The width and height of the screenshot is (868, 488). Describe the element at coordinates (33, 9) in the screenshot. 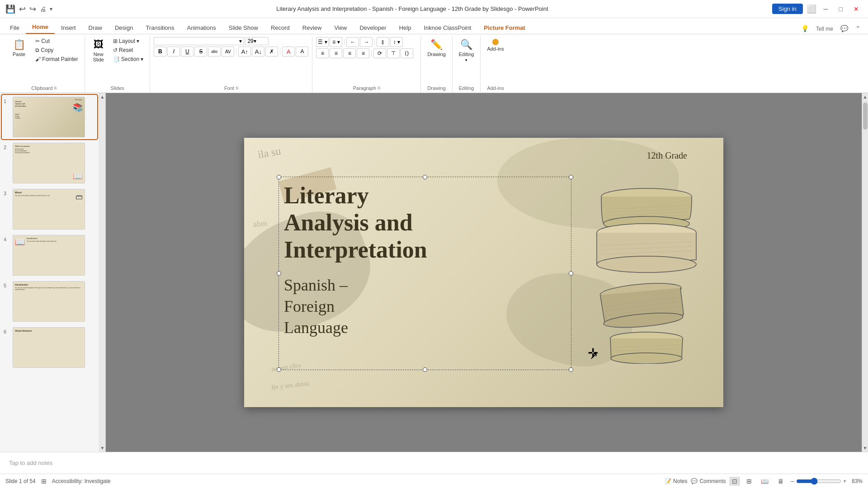

I see `redo-icon: ↪` at that location.